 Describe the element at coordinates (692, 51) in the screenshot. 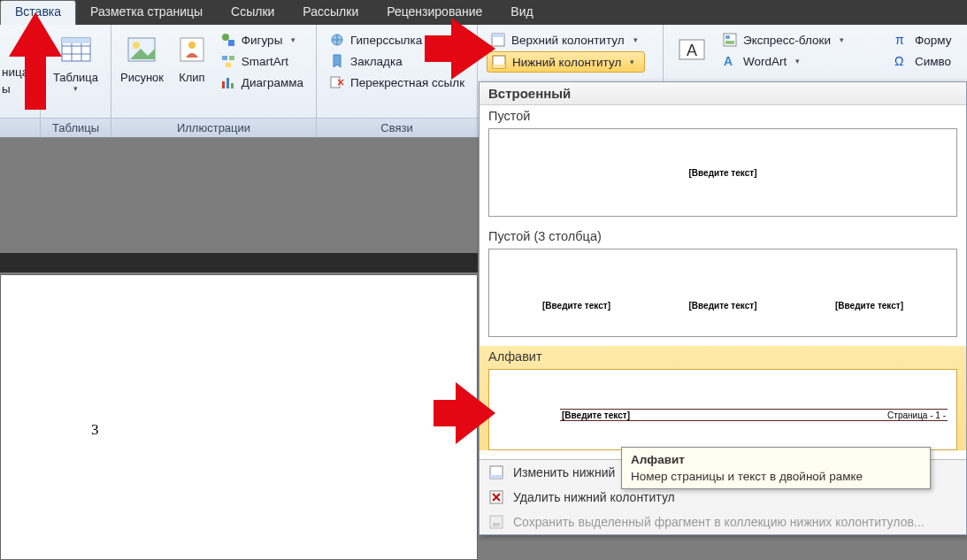

I see `textbox-button: A` at that location.